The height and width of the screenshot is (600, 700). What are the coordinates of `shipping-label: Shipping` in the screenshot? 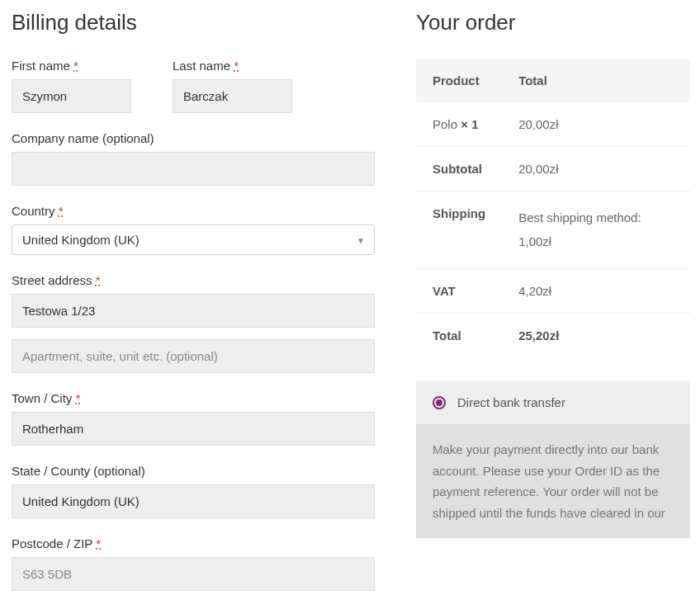 It's located at (459, 230).